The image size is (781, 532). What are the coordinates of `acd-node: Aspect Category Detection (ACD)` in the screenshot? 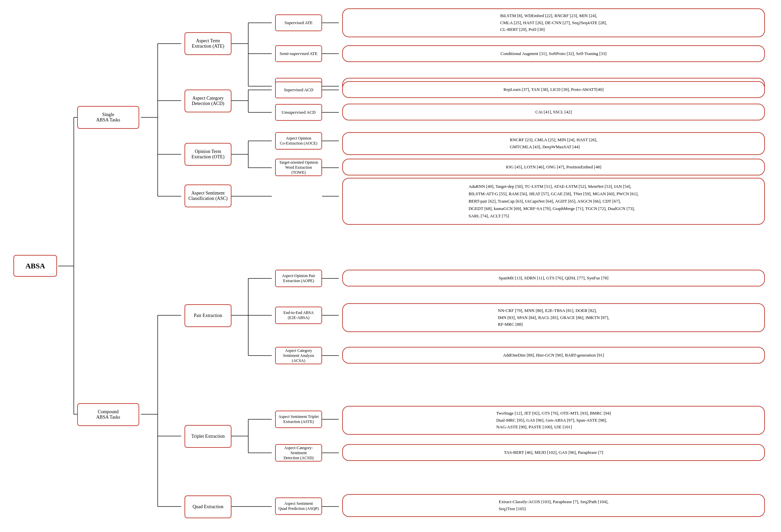 It's located at (208, 101).